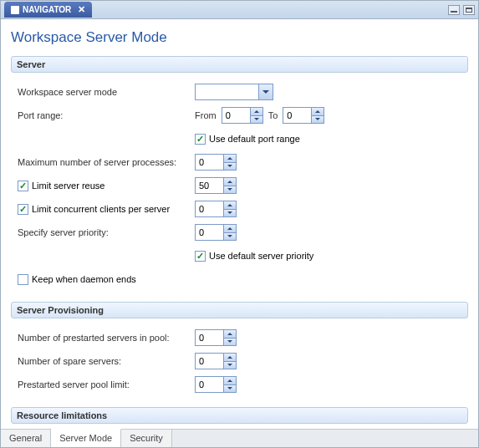 The height and width of the screenshot is (448, 479). I want to click on use-default-port-checkbox, so click(201, 139).